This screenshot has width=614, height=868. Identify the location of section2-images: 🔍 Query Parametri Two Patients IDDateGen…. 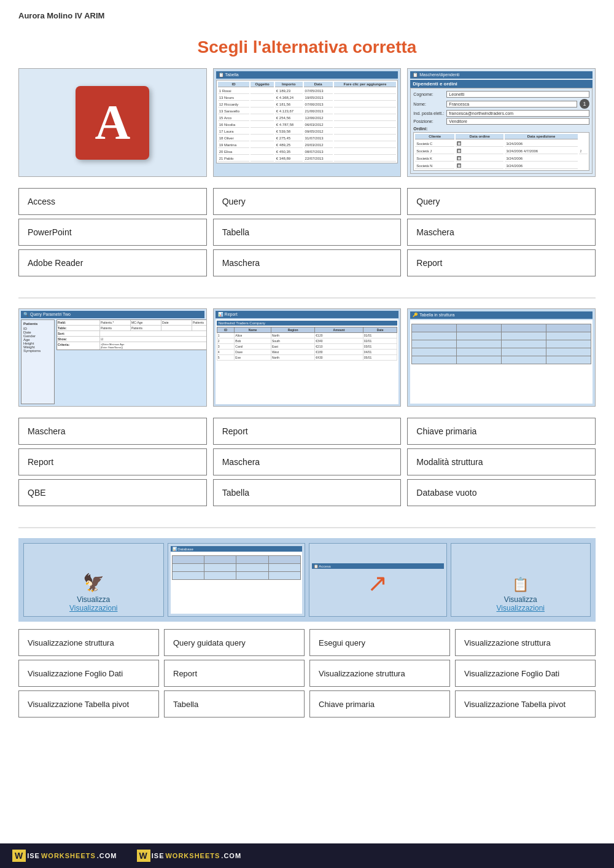
(307, 358).